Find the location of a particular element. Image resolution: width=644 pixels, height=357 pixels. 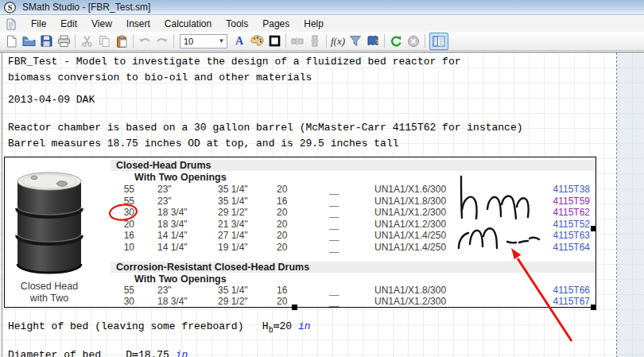

cell-height: 29 1/2" is located at coordinates (233, 212).